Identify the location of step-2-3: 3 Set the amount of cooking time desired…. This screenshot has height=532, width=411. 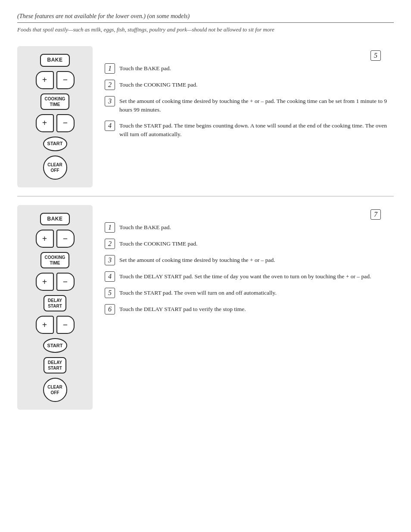
(249, 260).